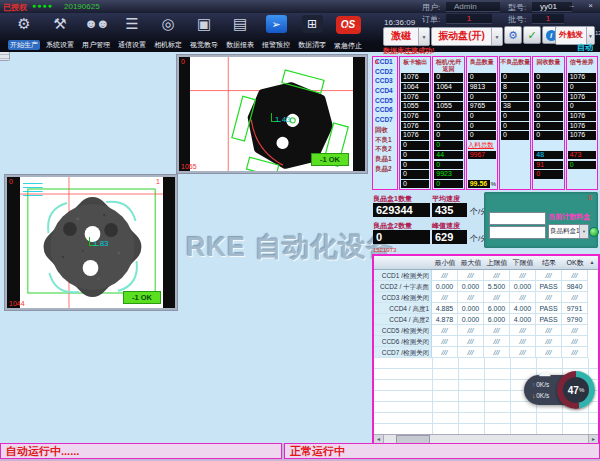  What do you see at coordinates (96, 24) in the screenshot?
I see `toolbar-icon: ☻☻` at bounding box center [96, 24].